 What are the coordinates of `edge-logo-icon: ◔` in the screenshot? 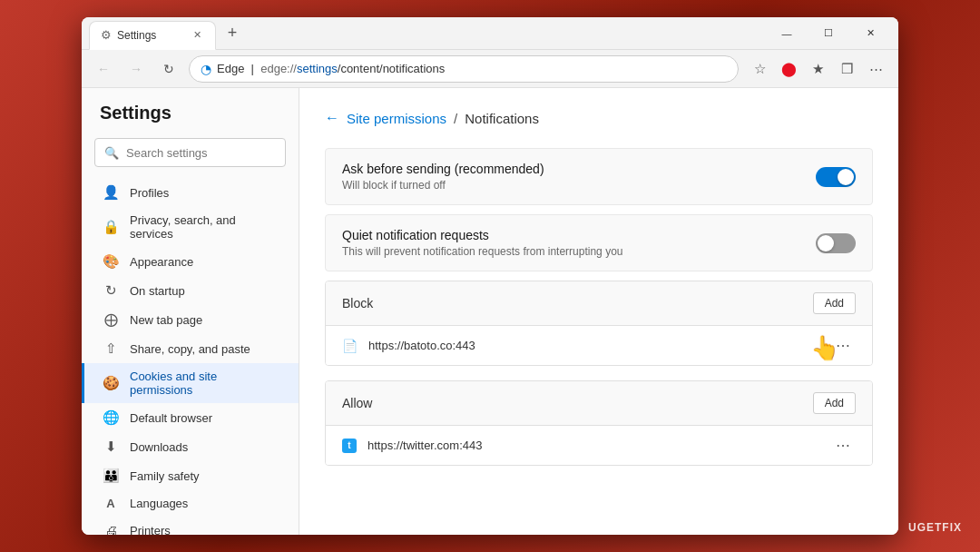 It's located at (206, 69).